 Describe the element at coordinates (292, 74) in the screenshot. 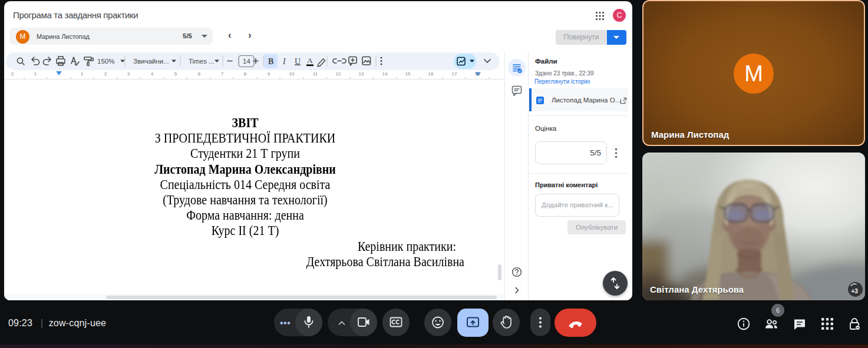

I see `svg-text: 10` at that location.